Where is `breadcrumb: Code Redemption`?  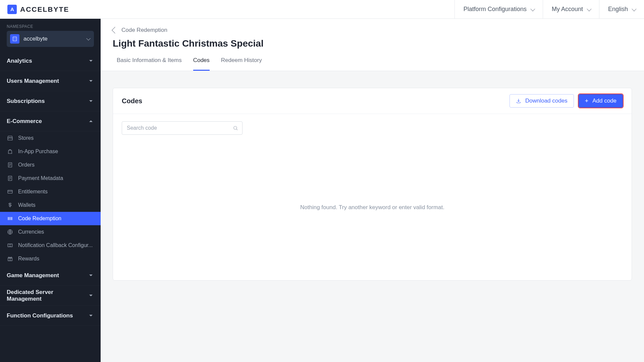 breadcrumb: Code Redemption is located at coordinates (372, 26).